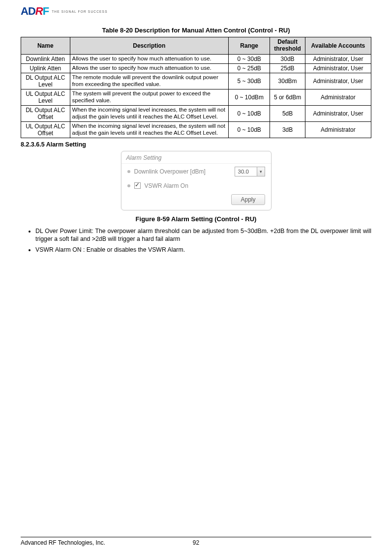 This screenshot has height=556, width=392. I want to click on downlink-overpower-spinner: 30.0 ▾, so click(250, 172).